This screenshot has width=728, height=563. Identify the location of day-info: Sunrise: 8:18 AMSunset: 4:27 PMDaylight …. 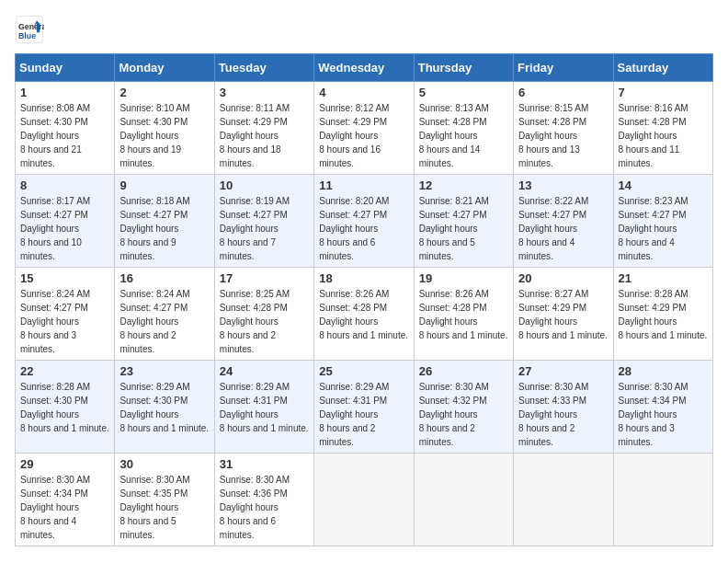
(164, 228).